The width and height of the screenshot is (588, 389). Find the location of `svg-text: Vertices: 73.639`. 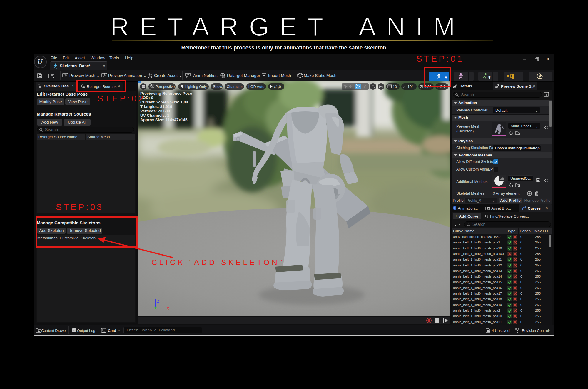

svg-text: Vertices: 73.639 is located at coordinates (155, 111).